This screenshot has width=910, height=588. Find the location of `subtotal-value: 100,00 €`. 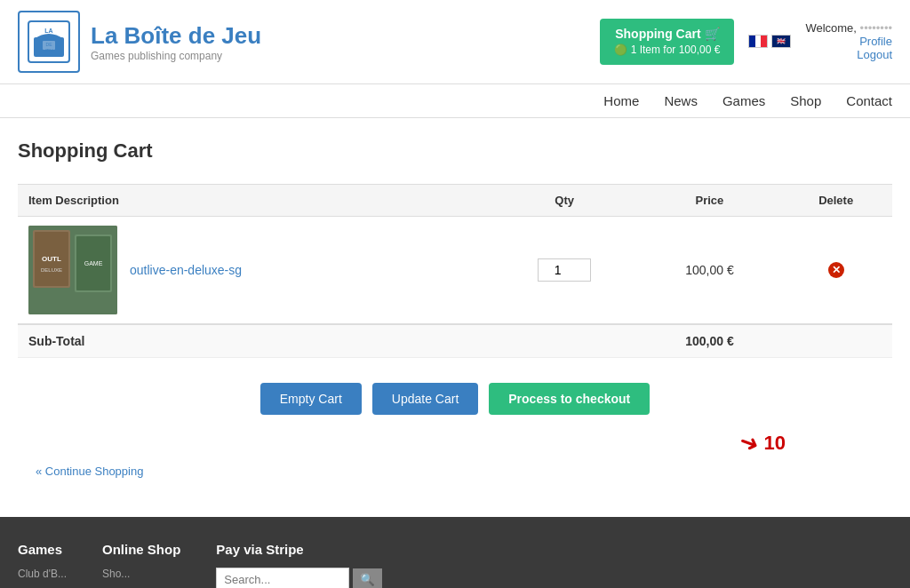

subtotal-value: 100,00 € is located at coordinates (710, 341).